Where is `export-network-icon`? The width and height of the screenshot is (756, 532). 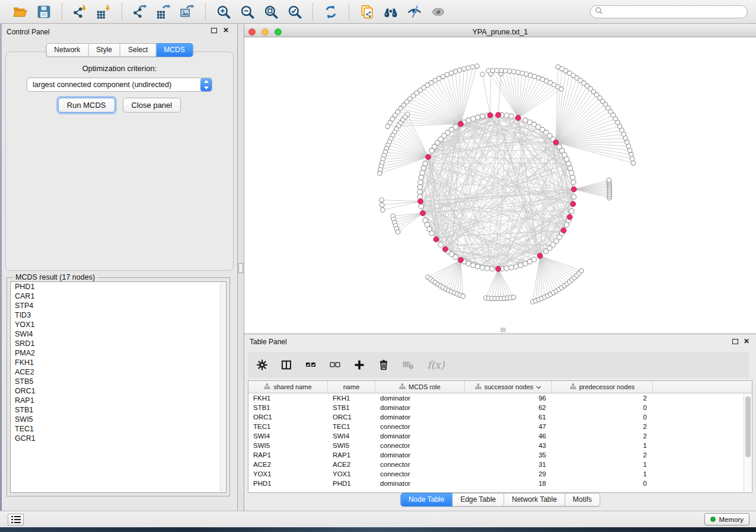 export-network-icon is located at coordinates (140, 12).